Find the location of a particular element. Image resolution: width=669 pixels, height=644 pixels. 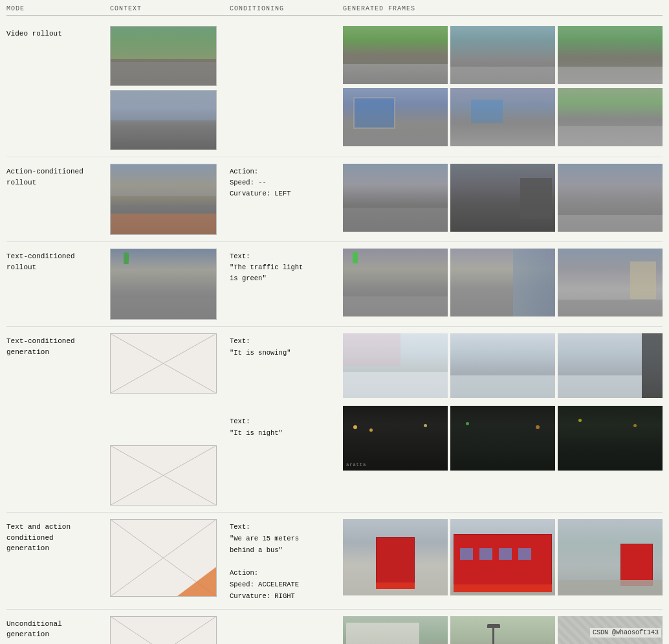

generated-video-rollout is located at coordinates (503, 86).